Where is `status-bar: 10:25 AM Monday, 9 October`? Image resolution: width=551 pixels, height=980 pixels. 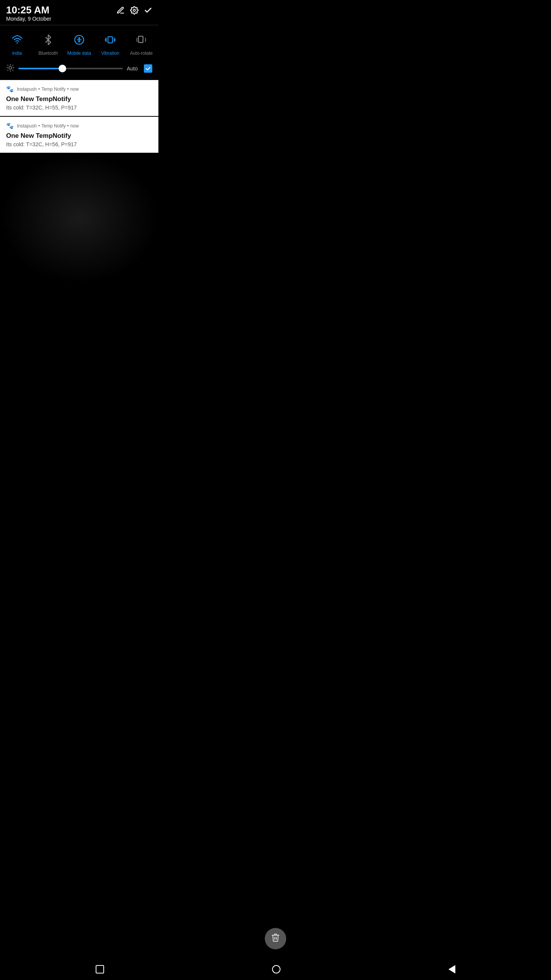 status-bar: 10:25 AM Monday, 9 October is located at coordinates (79, 12).